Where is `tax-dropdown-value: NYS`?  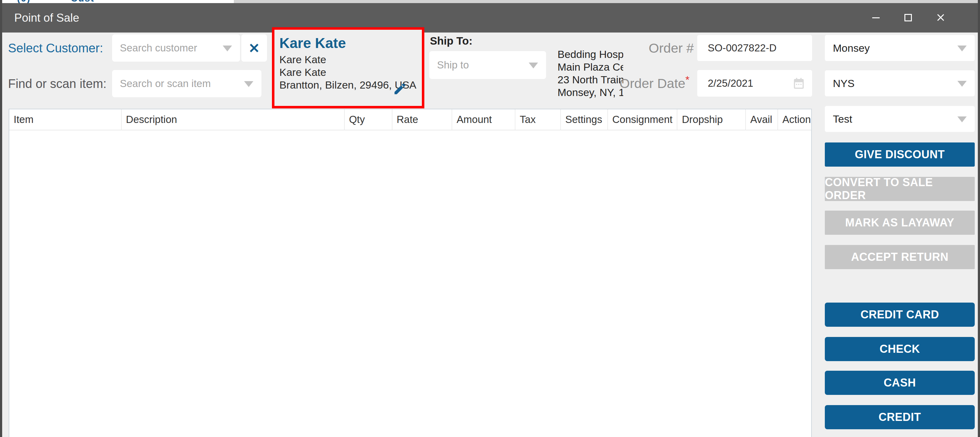 tax-dropdown-value: NYS is located at coordinates (844, 83).